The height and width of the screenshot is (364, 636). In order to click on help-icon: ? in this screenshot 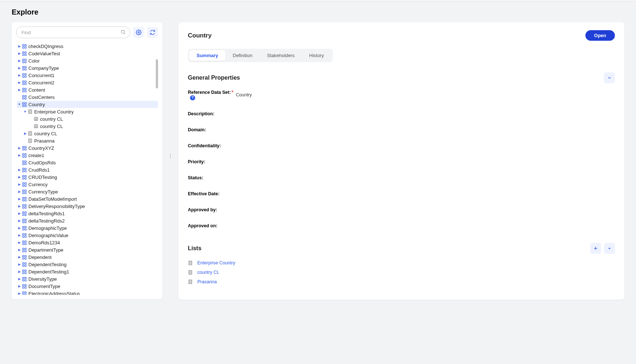, I will do `click(193, 98)`.